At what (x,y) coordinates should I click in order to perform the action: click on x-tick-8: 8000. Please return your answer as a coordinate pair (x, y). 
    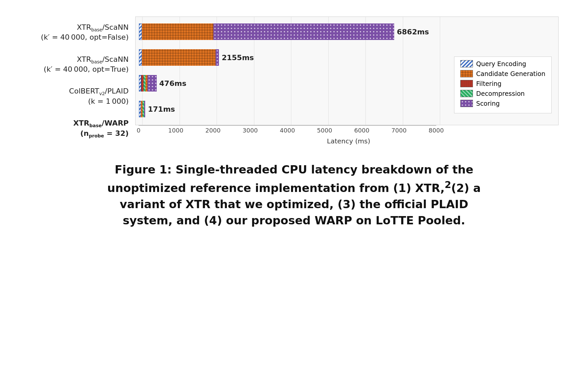
    Looking at the image, I should click on (436, 130).